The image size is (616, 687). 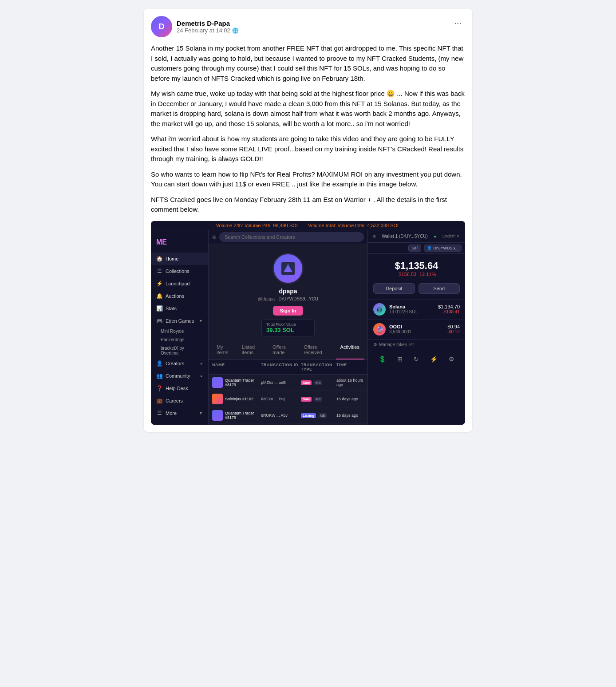 I want to click on th-txid: TRANSACTION ID, so click(x=281, y=367).